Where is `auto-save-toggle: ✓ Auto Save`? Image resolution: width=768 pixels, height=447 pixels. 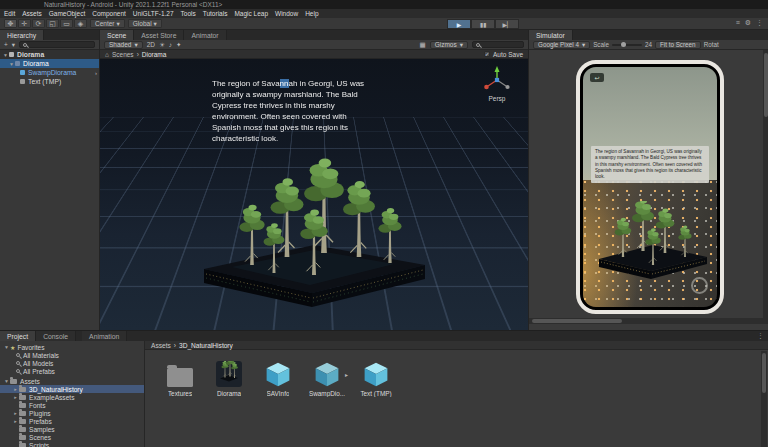 auto-save-toggle: ✓ Auto Save is located at coordinates (504, 54).